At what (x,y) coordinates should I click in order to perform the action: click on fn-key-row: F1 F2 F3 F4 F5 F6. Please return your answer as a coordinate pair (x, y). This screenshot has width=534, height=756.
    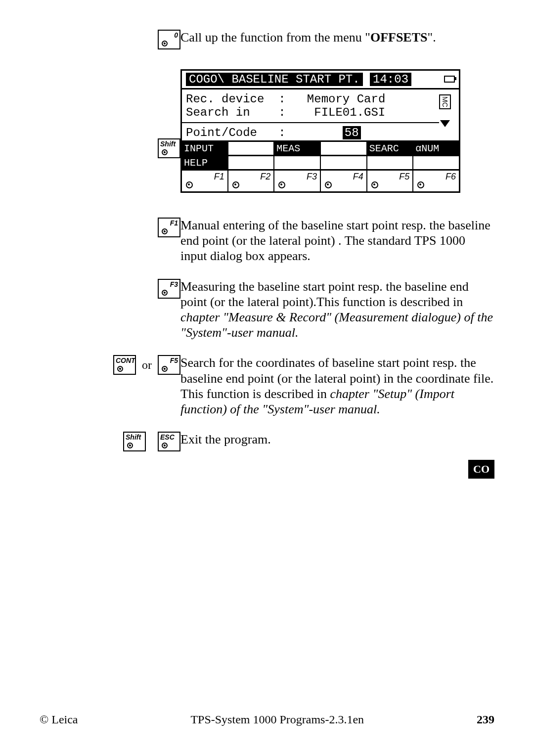
    Looking at the image, I should click on (320, 180).